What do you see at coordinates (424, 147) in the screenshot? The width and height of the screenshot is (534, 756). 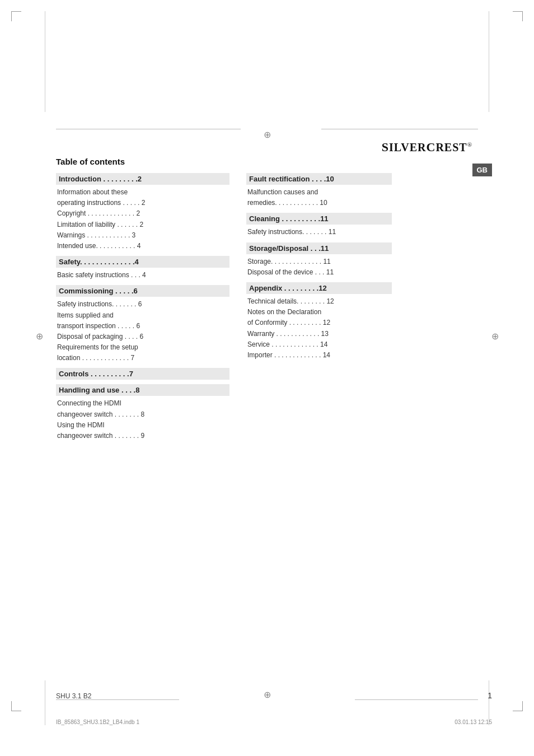 I see `logo-text: SilverCrest` at bounding box center [424, 147].